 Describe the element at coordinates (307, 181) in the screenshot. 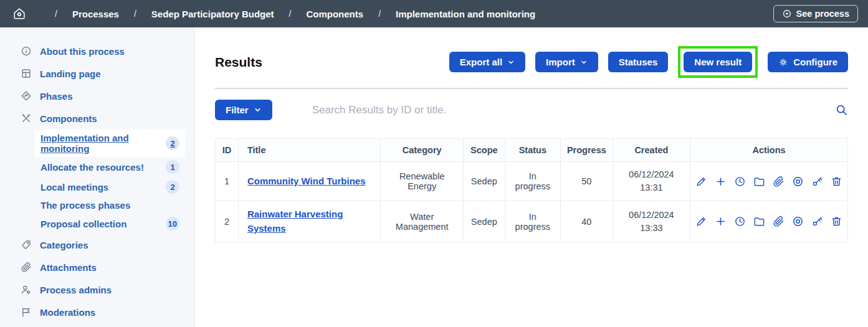

I see `result-title-link: Community Wind Turbines` at that location.